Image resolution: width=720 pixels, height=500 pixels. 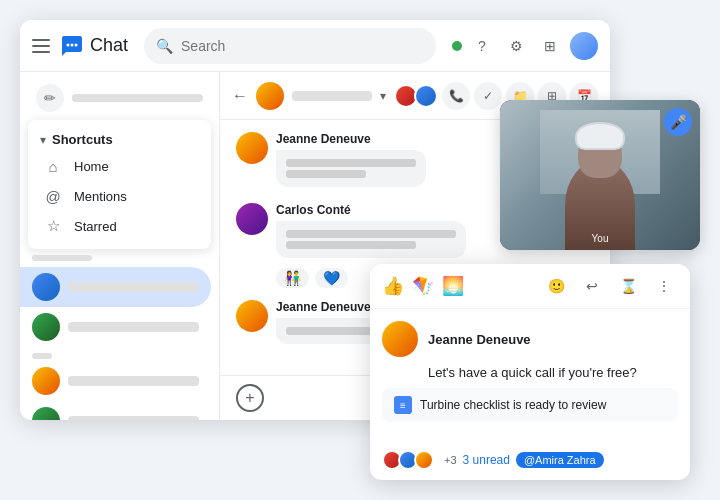 What do you see at coordinates (120, 184) in the screenshot?
I see `shortcuts-section: ▾ Shortcuts ⌂ Home @ Mentions ☆ Starred` at bounding box center [120, 184].